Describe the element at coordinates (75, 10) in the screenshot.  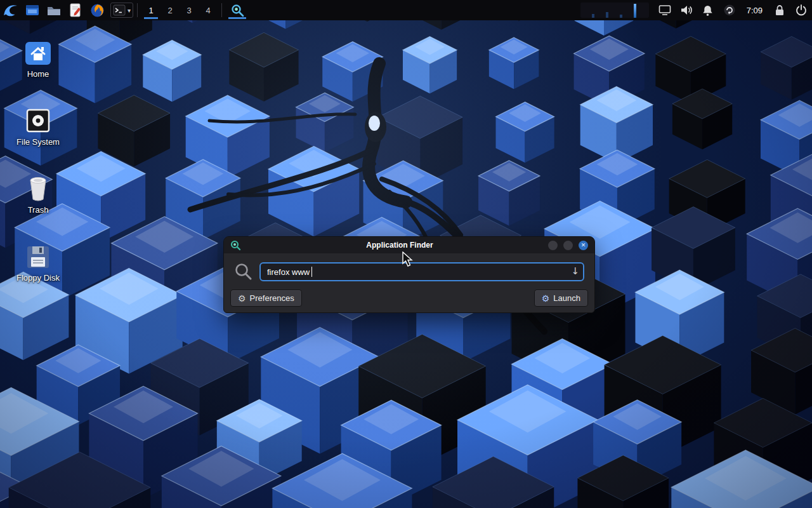
I see `text-editor-launcher` at that location.